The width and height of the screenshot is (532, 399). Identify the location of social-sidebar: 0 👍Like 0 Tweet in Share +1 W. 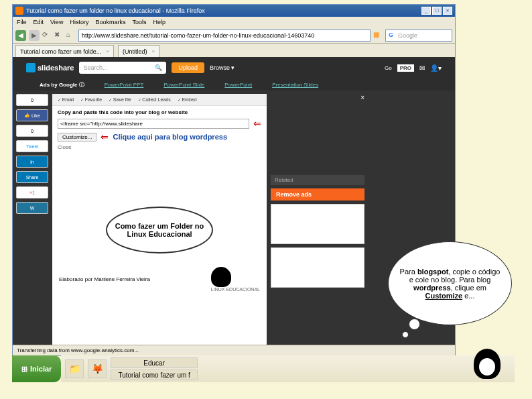
(32, 219).